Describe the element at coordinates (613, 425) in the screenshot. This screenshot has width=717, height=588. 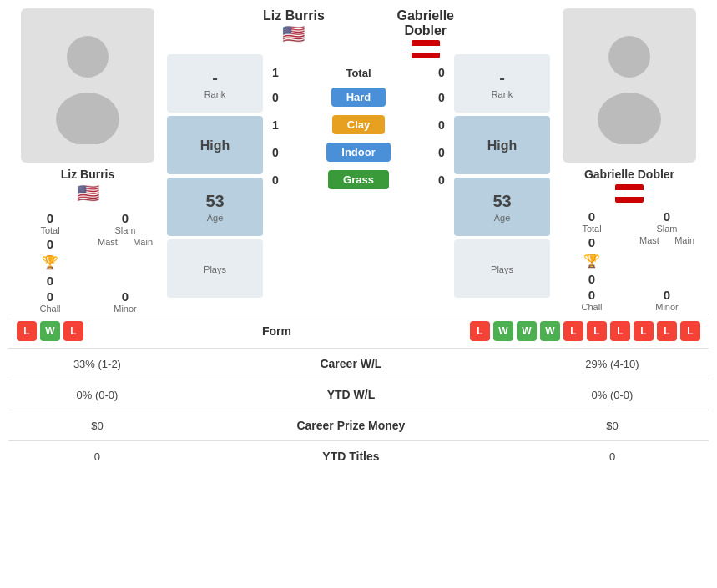
I see `player2-career-prize: $0` at that location.